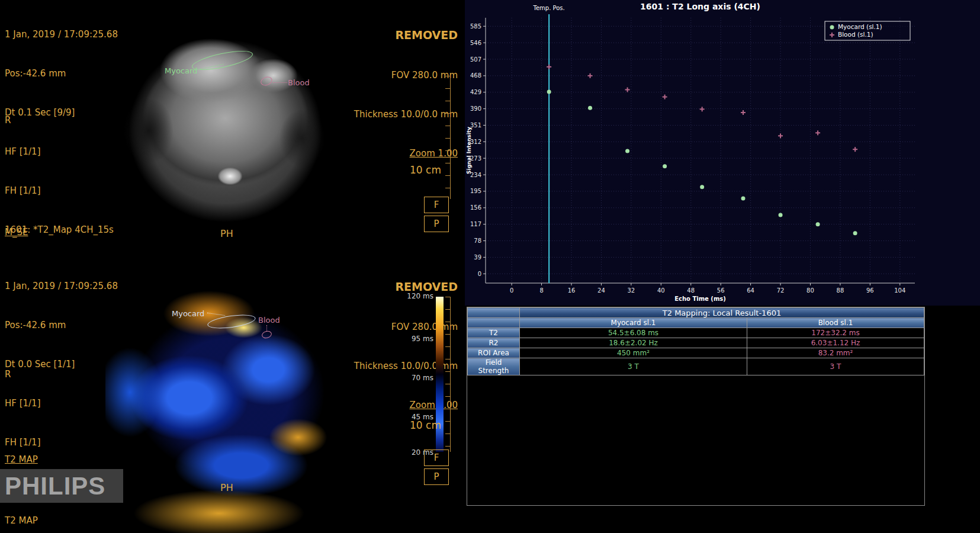 The image size is (980, 533). Describe the element at coordinates (700, 298) in the screenshot. I see `chart-xlabel: Echo Time (ms)` at that location.